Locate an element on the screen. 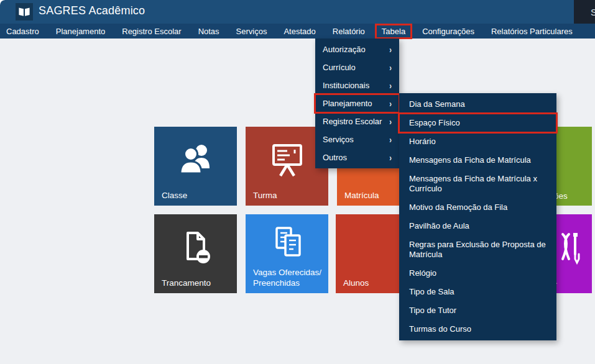 The width and height of the screenshot is (595, 364). tile-label: Vagas Oferecidas/Preenchidas is located at coordinates (287, 278).